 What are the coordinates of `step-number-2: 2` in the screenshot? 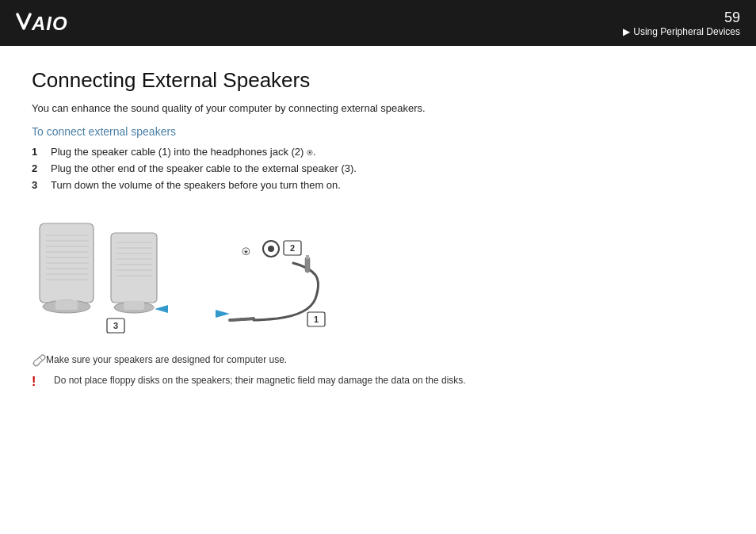 It's located at (41, 168).